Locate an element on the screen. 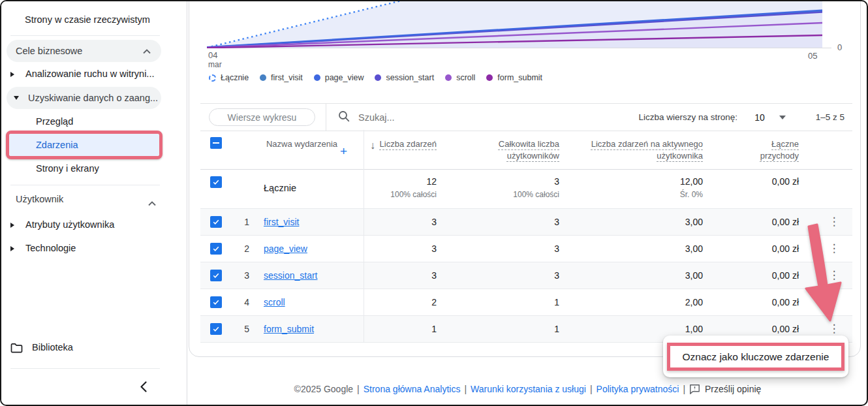 The image size is (868, 406). sidebar-item-events-selected: Zdarzenia is located at coordinates (84, 145).